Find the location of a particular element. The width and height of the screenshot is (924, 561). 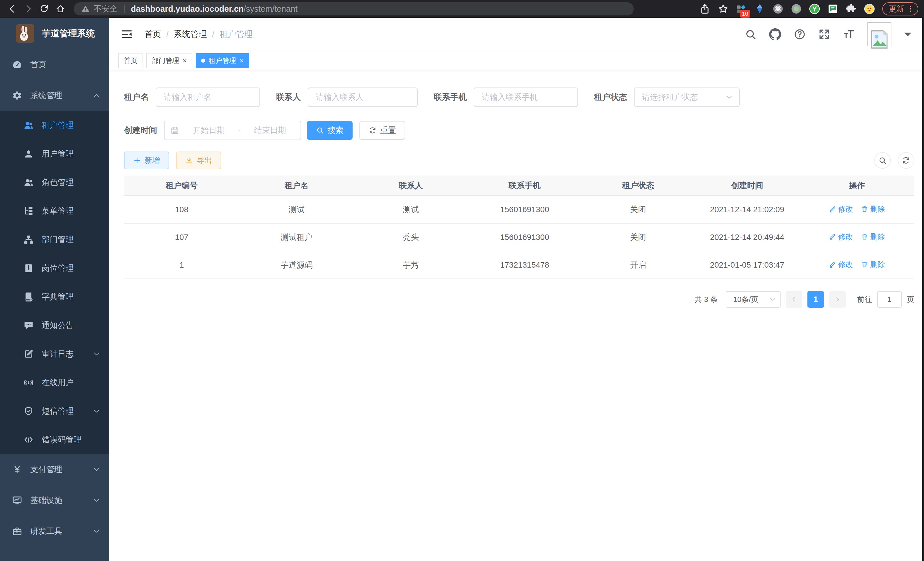

add-button: 新增 is located at coordinates (147, 161).